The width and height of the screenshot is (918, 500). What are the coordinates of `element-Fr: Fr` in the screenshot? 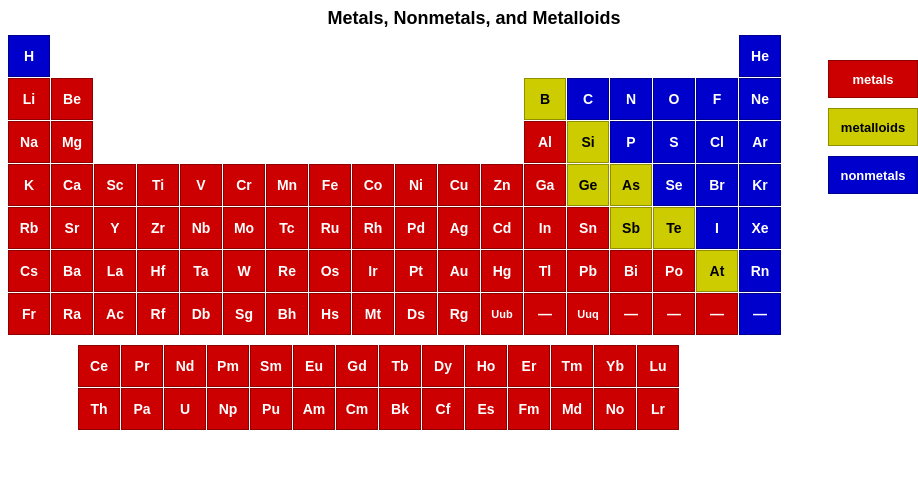 It's located at (29, 314).